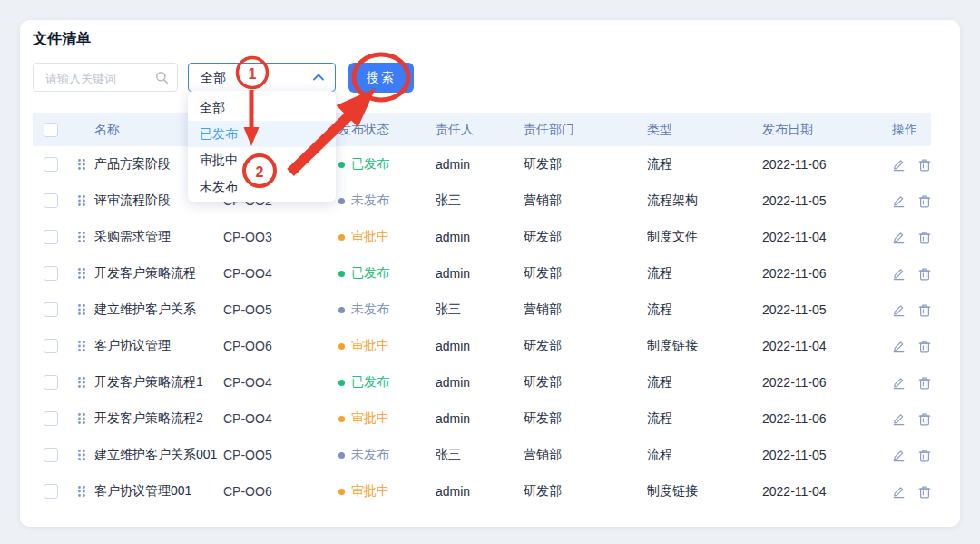 Image resolution: width=980 pixels, height=544 pixels. I want to click on status-filter-select: 全部, so click(261, 77).